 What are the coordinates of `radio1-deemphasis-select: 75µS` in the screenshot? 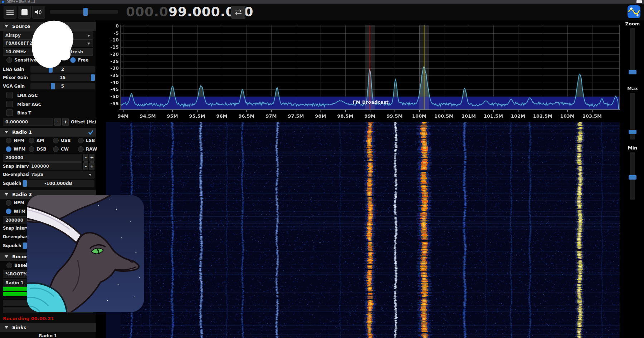 It's located at (62, 175).